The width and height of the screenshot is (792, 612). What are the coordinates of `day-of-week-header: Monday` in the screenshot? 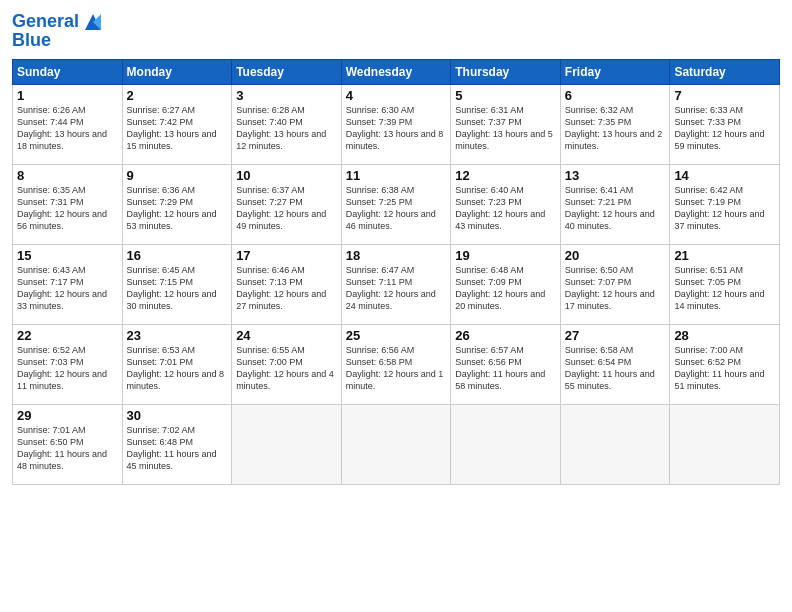 It's located at (177, 72).